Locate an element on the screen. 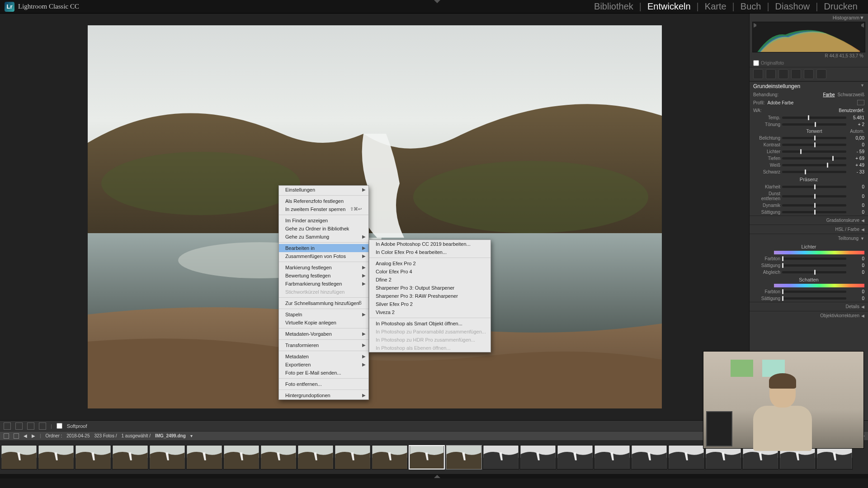 This screenshot has height=488, width=868. nav-back-icon: ◀ is located at coordinates (25, 436).